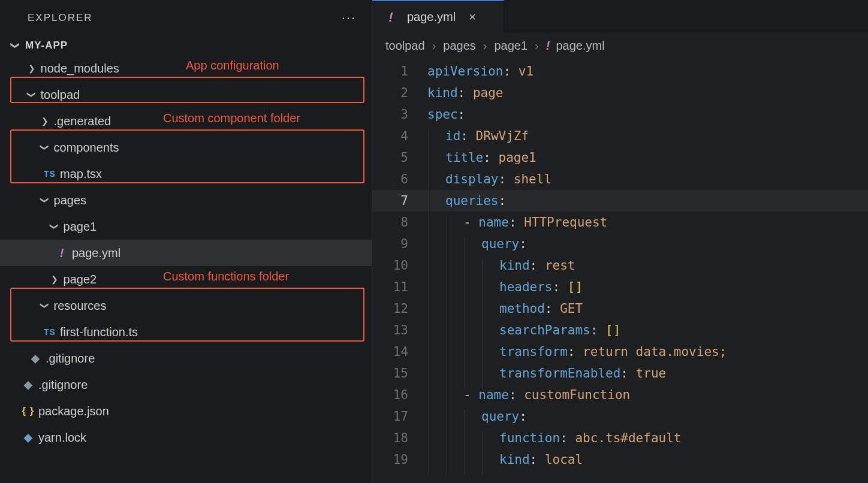  I want to click on code-line: 6display: shell, so click(620, 179).